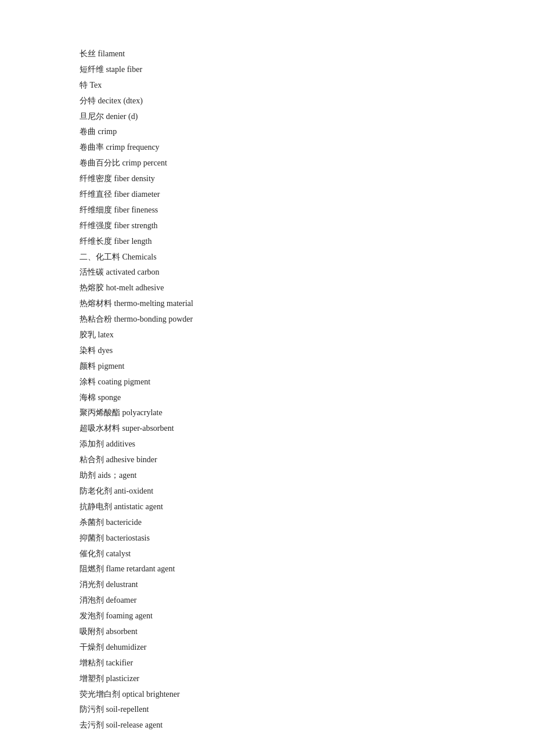 The width and height of the screenshot is (534, 756). I want to click on list-item: 聚丙烯酸酯 polyacrylate, so click(267, 413).